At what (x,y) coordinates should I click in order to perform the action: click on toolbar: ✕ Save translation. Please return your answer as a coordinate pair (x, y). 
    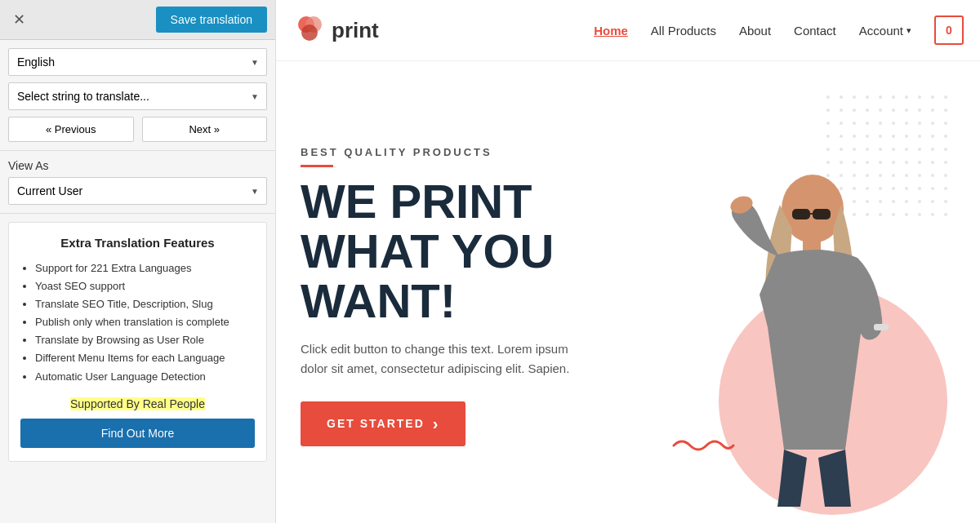
    Looking at the image, I should click on (137, 20).